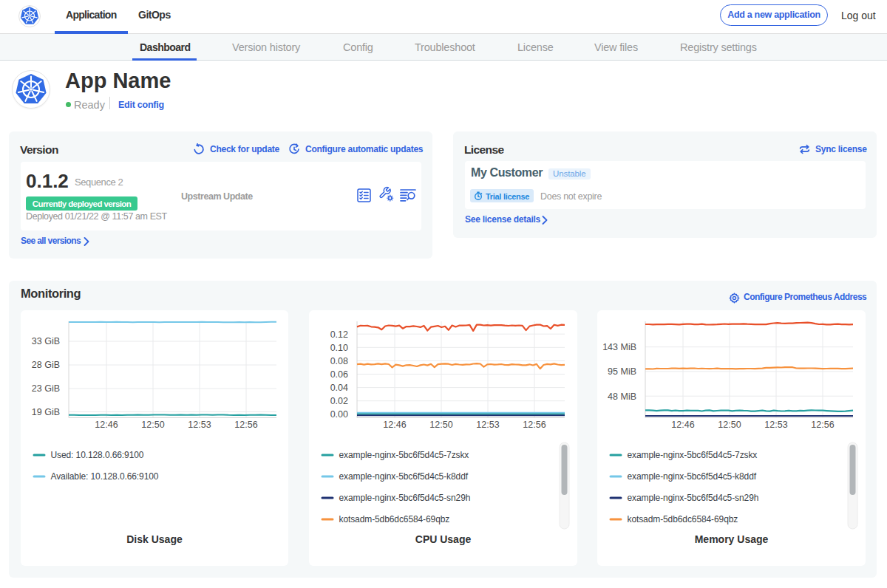 Image resolution: width=887 pixels, height=588 pixels. I want to click on svg-text: 95 MiB, so click(622, 372).